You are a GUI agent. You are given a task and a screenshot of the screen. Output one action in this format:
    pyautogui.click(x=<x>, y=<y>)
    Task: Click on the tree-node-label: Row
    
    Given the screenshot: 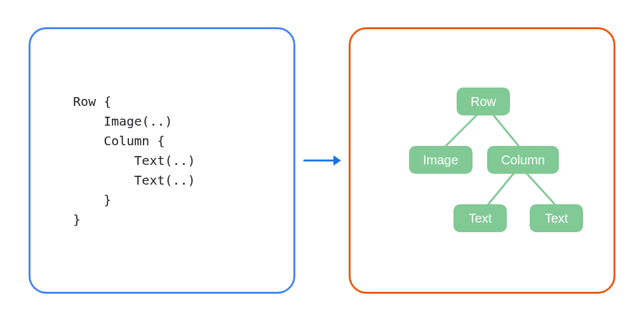 What is the action you would take?
    pyautogui.click(x=483, y=102)
    